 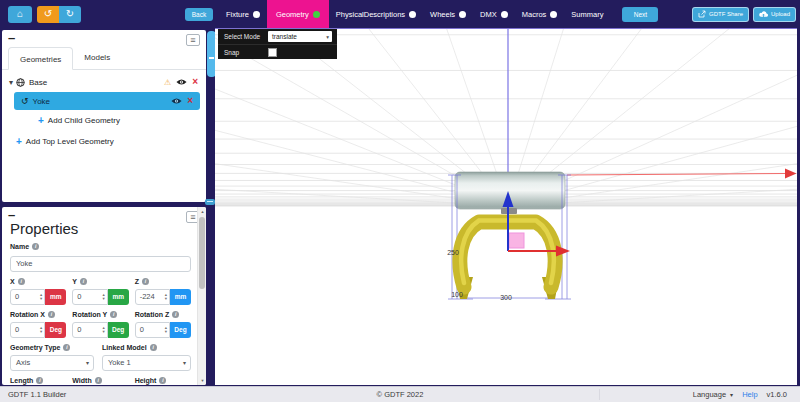 I want to click on dmx-status-dot, so click(x=504, y=14).